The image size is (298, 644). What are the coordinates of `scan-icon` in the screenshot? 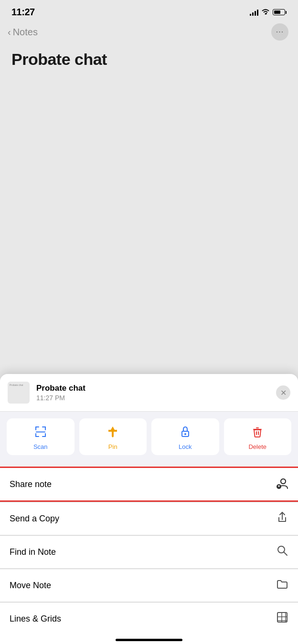 It's located at (41, 433).